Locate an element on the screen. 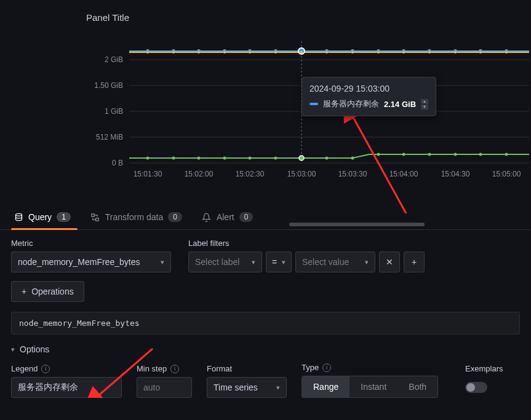 This screenshot has width=531, height=420. format-label: Format is located at coordinates (247, 369).